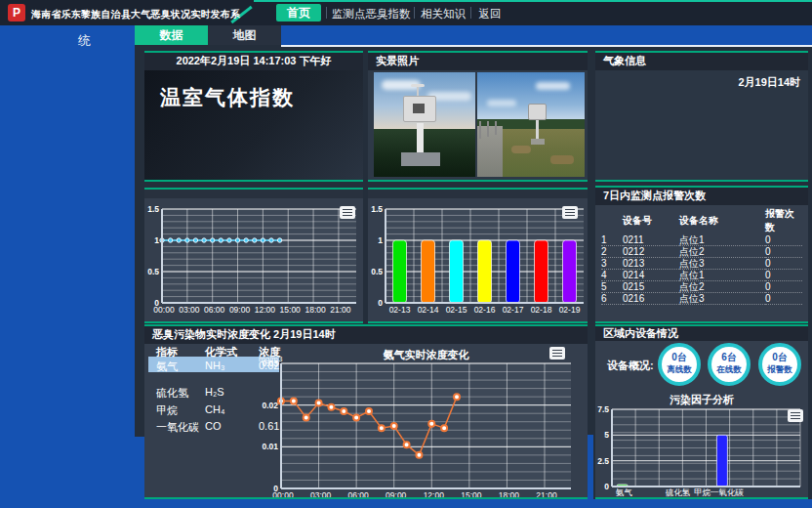  What do you see at coordinates (702, 264) in the screenshot?
I see `alarms-row: 30213点位30` at bounding box center [702, 264].